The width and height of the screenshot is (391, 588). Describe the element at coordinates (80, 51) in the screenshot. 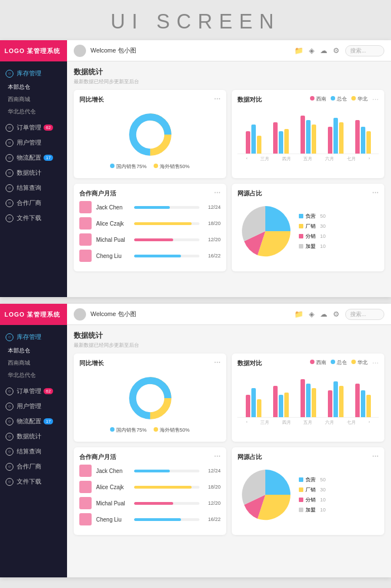

I see `avatar` at that location.